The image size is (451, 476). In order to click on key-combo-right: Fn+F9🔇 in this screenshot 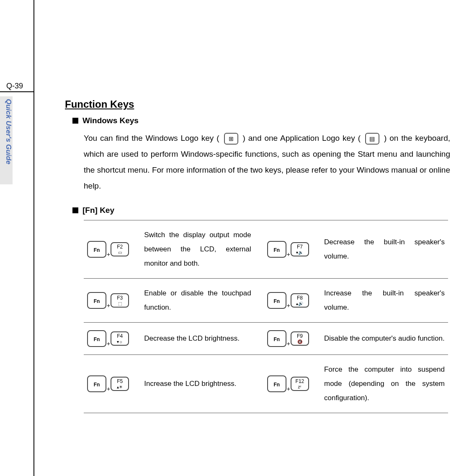, I will do `click(292, 339)`.